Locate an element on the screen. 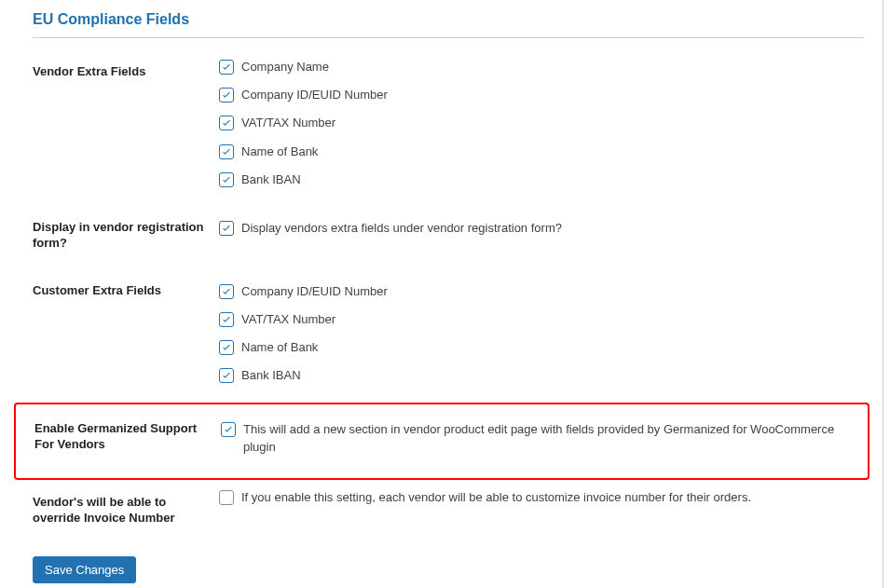  checkbox-label: Display vendors extra fields under vendo… is located at coordinates (402, 228).